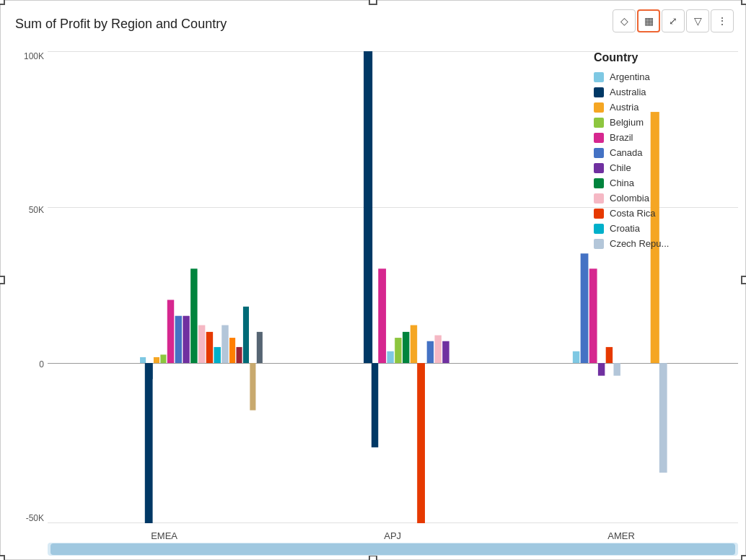  Describe the element at coordinates (157, 360) in the screenshot. I see `bar-emea-austria` at that location.